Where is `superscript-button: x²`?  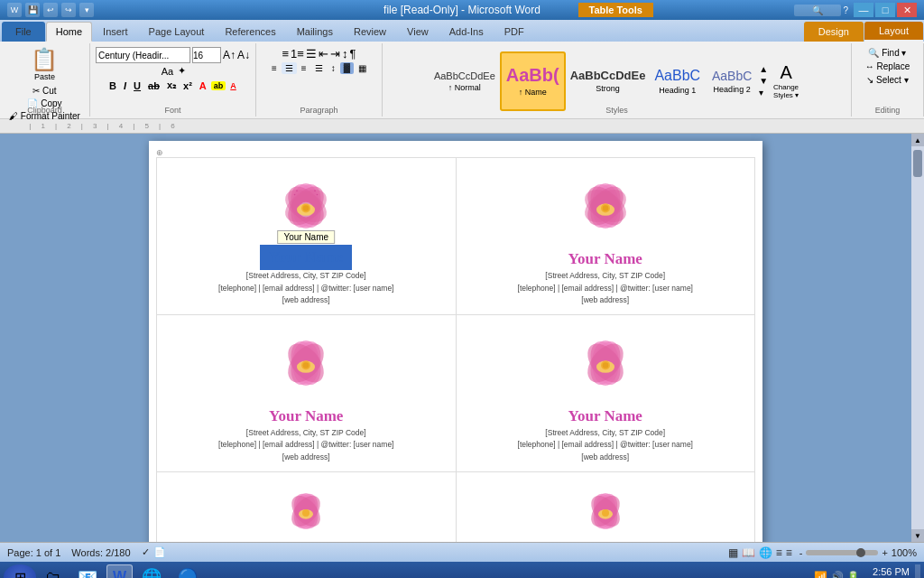
superscript-button: x² is located at coordinates (188, 86).